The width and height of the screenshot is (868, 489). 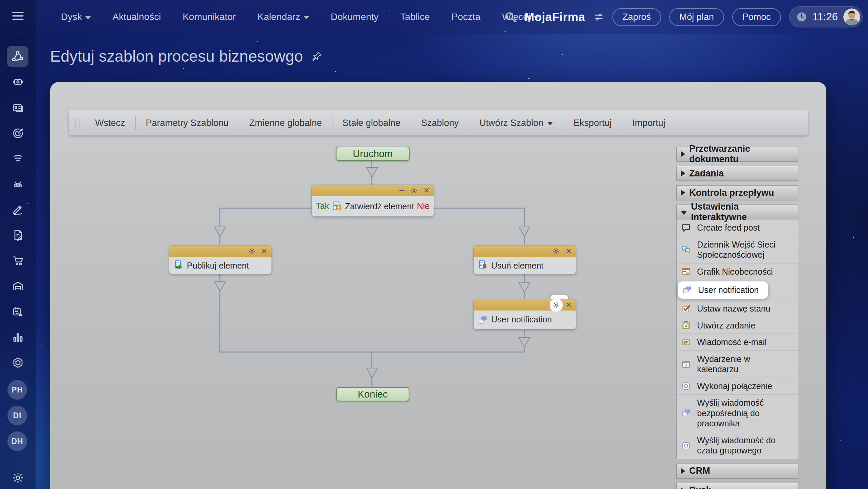 I want to click on chat-bubble-icon, so click(x=686, y=228).